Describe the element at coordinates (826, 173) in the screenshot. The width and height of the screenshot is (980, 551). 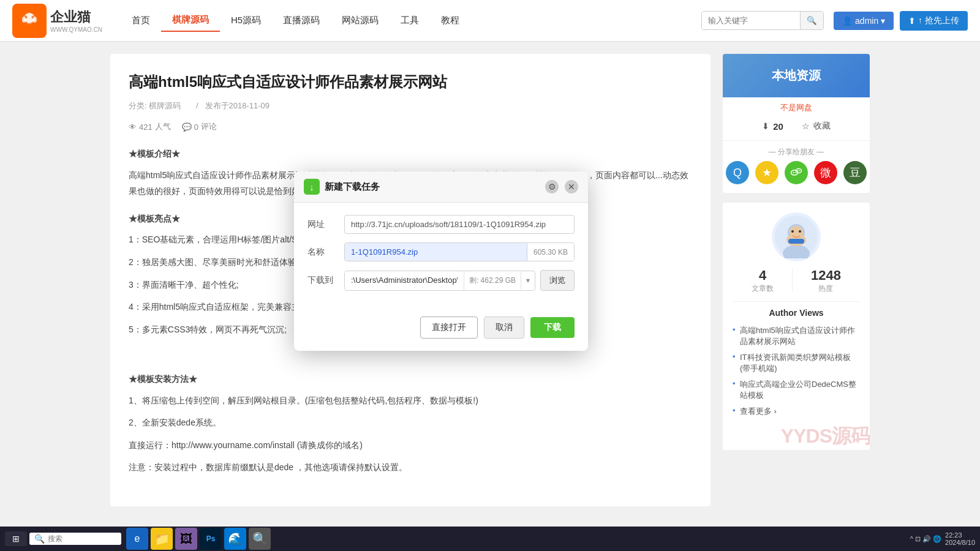
I see `share-weibo-button: 微` at that location.